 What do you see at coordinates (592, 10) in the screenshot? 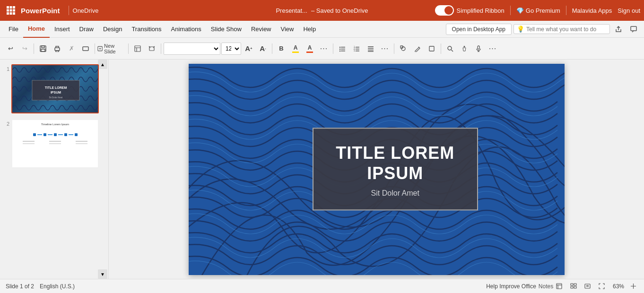
I see `malavida-apps-link: Malavida Apps` at bounding box center [592, 10].